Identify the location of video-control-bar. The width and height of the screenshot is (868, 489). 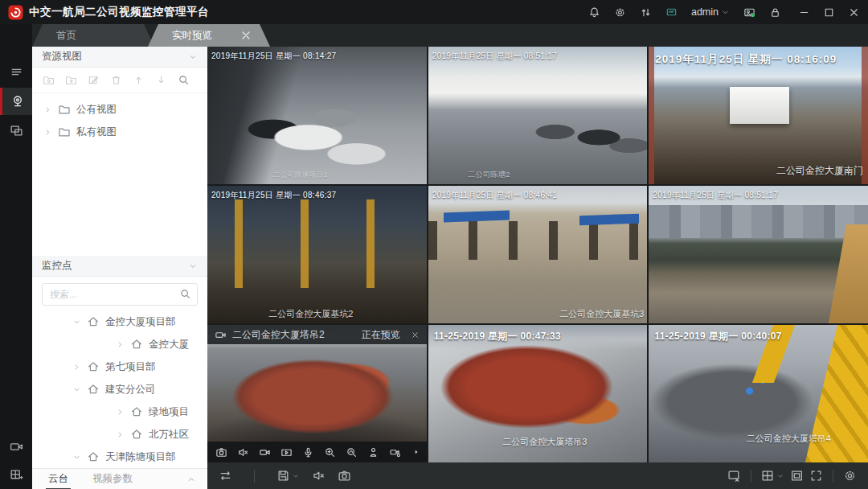
(317, 452).